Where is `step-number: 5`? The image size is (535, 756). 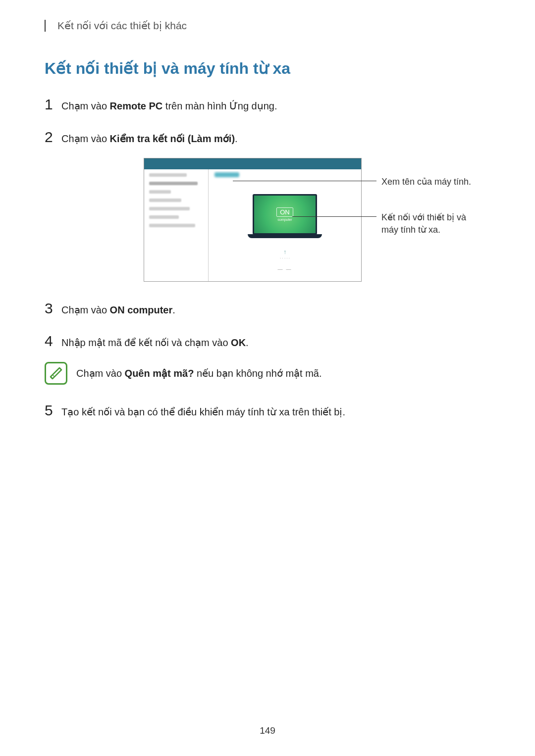
step-number: 5 is located at coordinates (53, 410).